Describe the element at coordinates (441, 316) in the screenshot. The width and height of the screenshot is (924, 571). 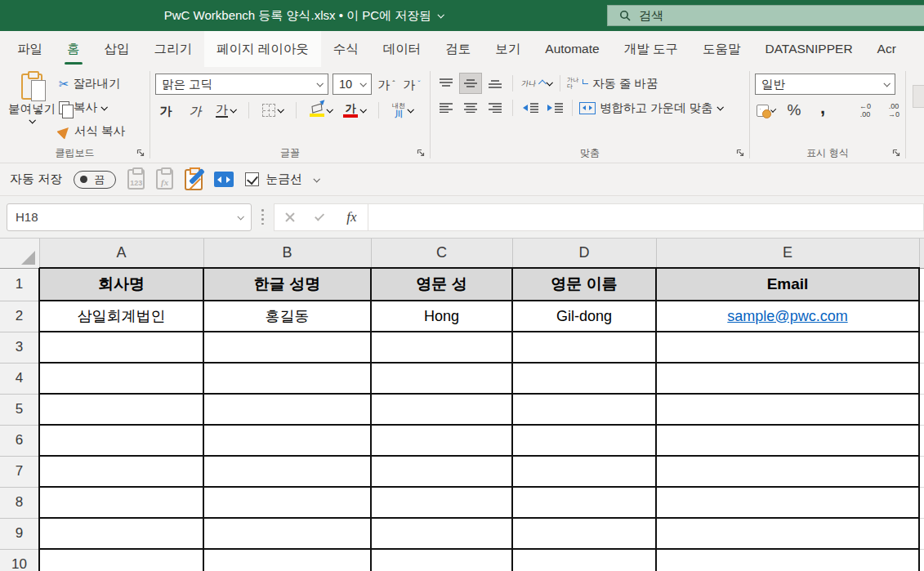
I see `cell: Hong` at that location.